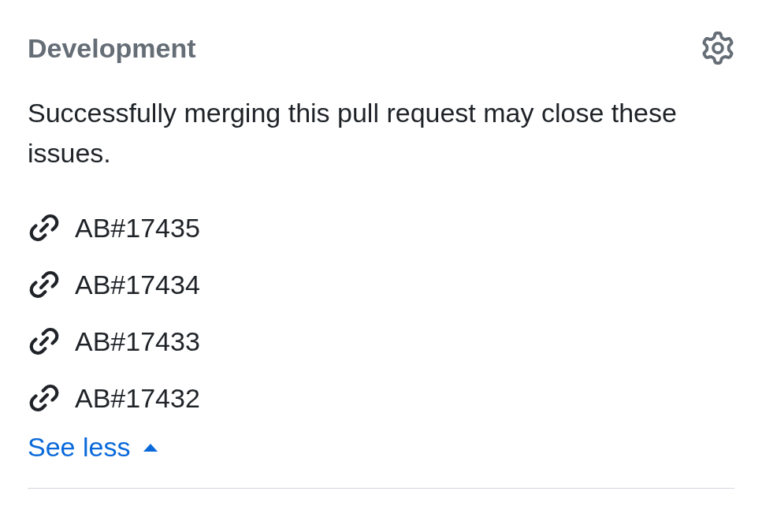 This screenshot has width=762, height=532. I want to click on see-less-toggle: See less, so click(381, 448).